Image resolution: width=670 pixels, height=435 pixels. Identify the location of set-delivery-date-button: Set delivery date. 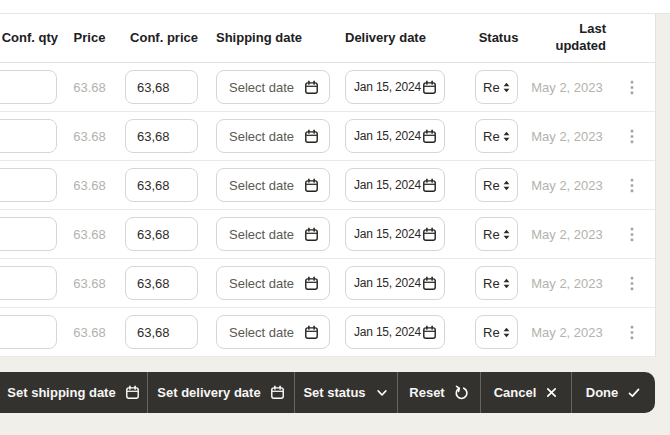
(222, 392).